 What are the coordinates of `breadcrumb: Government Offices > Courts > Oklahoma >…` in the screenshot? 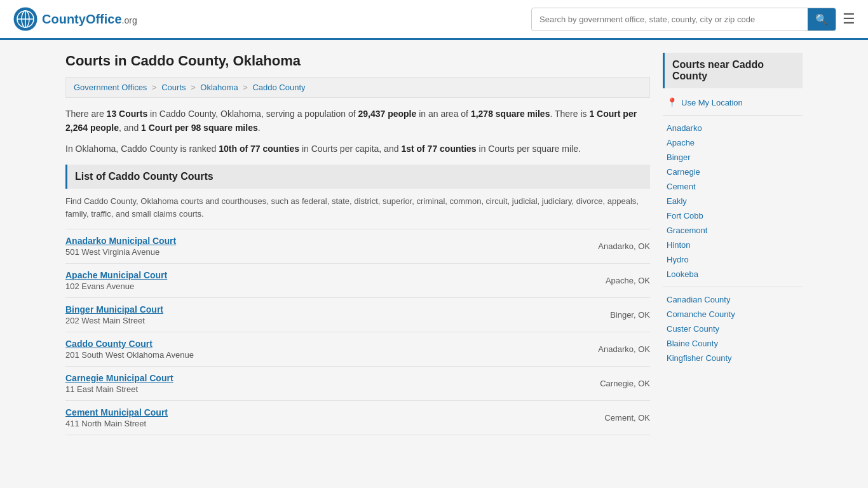 It's located at (358, 88).